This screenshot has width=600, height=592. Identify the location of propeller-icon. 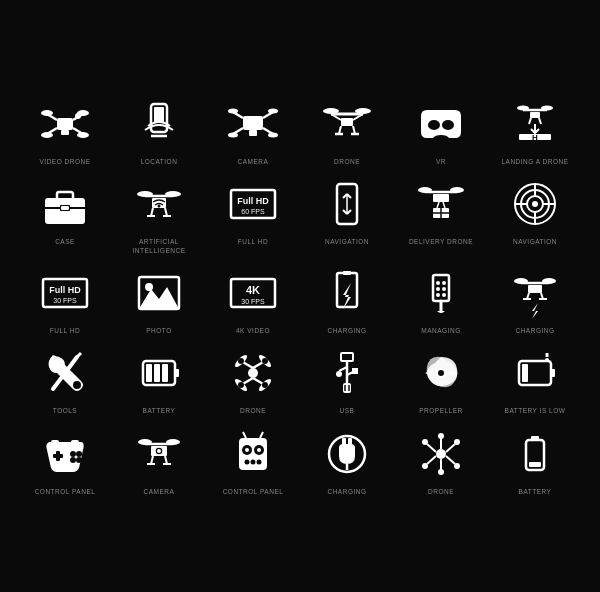
(441, 373).